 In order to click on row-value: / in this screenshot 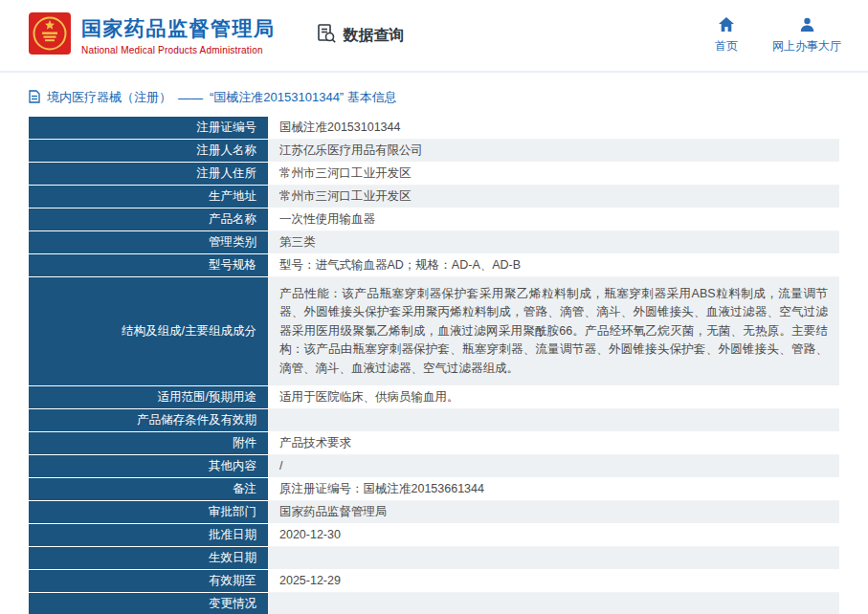, I will do `click(553, 467)`.